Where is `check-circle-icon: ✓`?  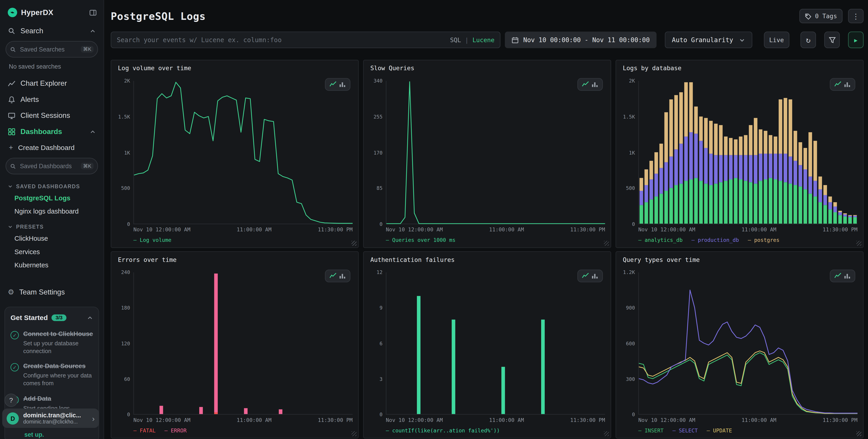 check-circle-icon: ✓ is located at coordinates (14, 335).